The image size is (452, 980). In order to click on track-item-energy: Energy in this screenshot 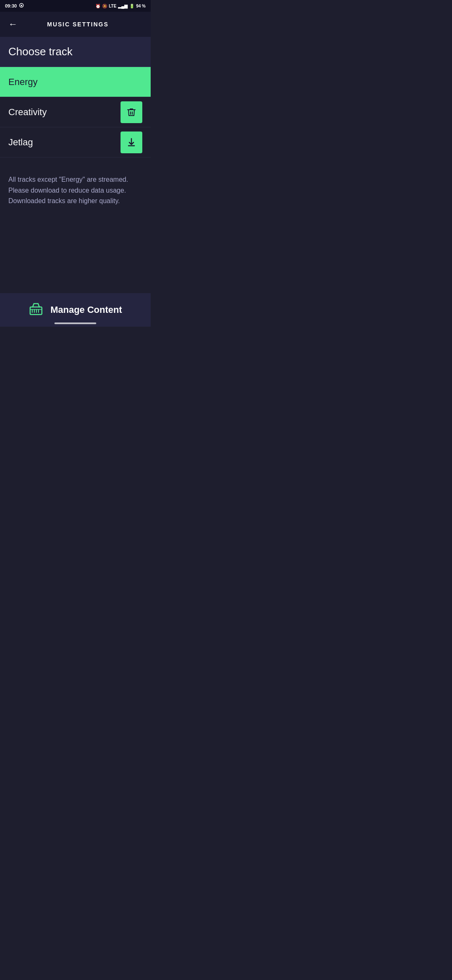, I will do `click(75, 82)`.